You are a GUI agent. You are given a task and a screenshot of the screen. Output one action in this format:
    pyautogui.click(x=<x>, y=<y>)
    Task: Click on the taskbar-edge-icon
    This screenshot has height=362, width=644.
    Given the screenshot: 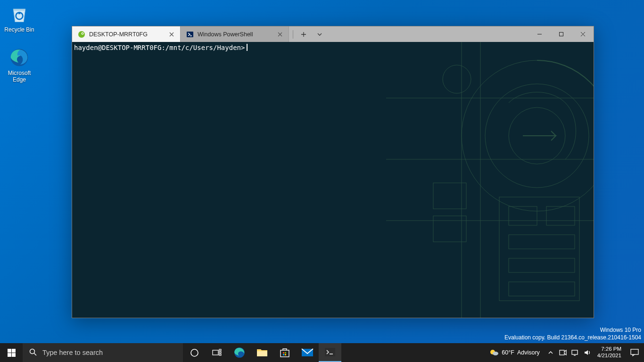 What is the action you would take?
    pyautogui.click(x=239, y=353)
    